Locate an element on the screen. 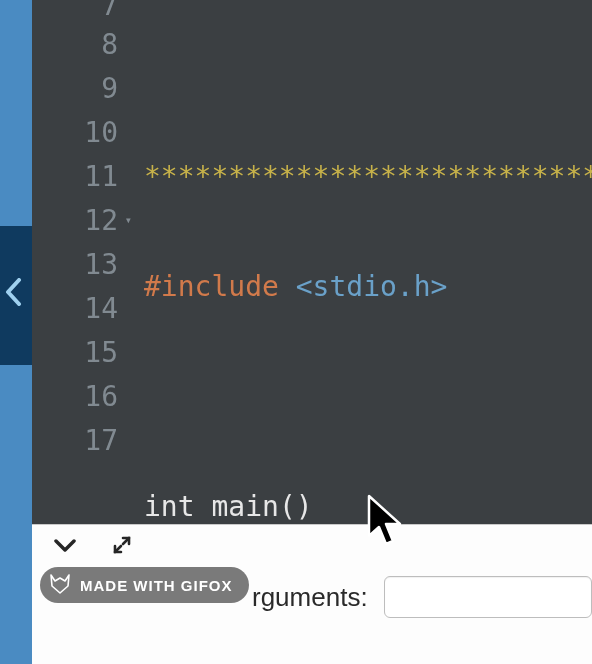 The height and width of the screenshot is (664, 592). comment-text: **************************** is located at coordinates (368, 176).